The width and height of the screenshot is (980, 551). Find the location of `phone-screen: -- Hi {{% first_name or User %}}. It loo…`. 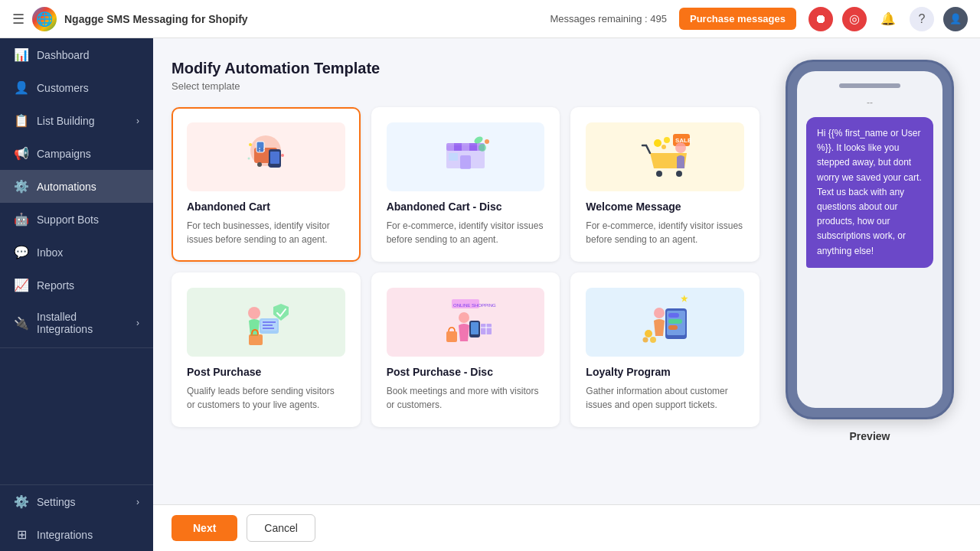

phone-screen: -- Hi {{% first_name or User %}}. It loo… is located at coordinates (870, 240).